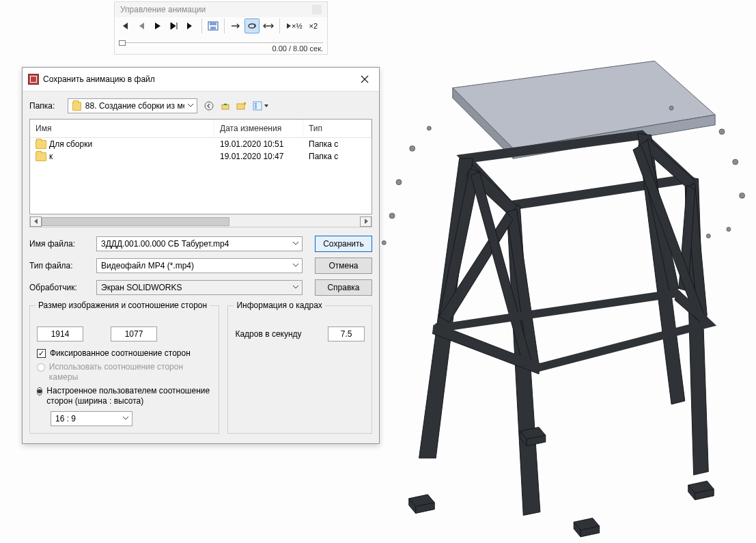 Image resolution: width=756 pixels, height=543 pixels. I want to click on checkbox-icon, so click(41, 354).